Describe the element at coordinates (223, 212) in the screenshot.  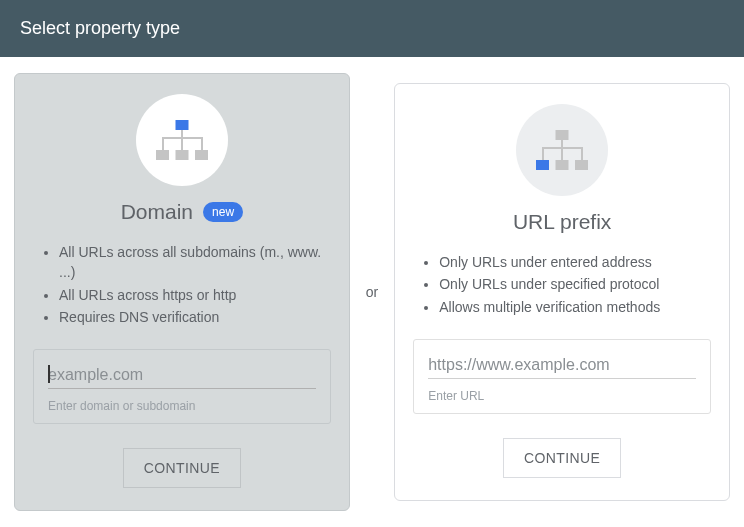
I see `new-badge: new` at that location.